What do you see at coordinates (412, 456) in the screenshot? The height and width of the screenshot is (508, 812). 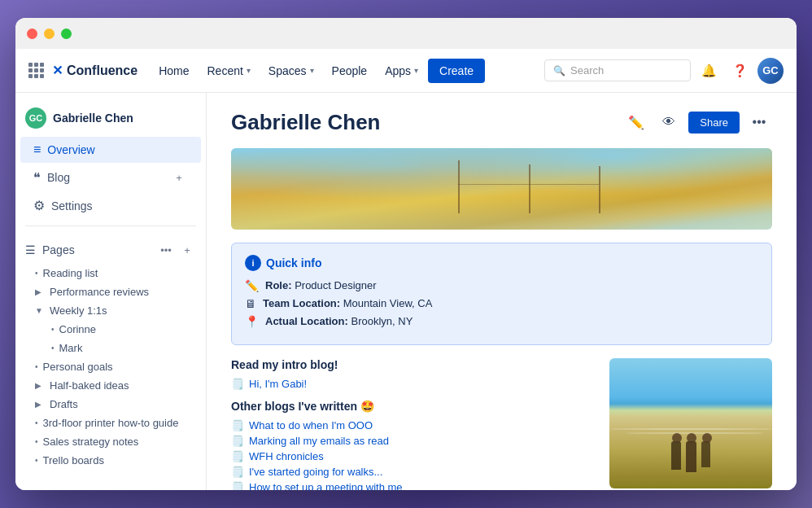 I see `blog-link-3: 🗒️ WFH chronicles` at bounding box center [412, 456].